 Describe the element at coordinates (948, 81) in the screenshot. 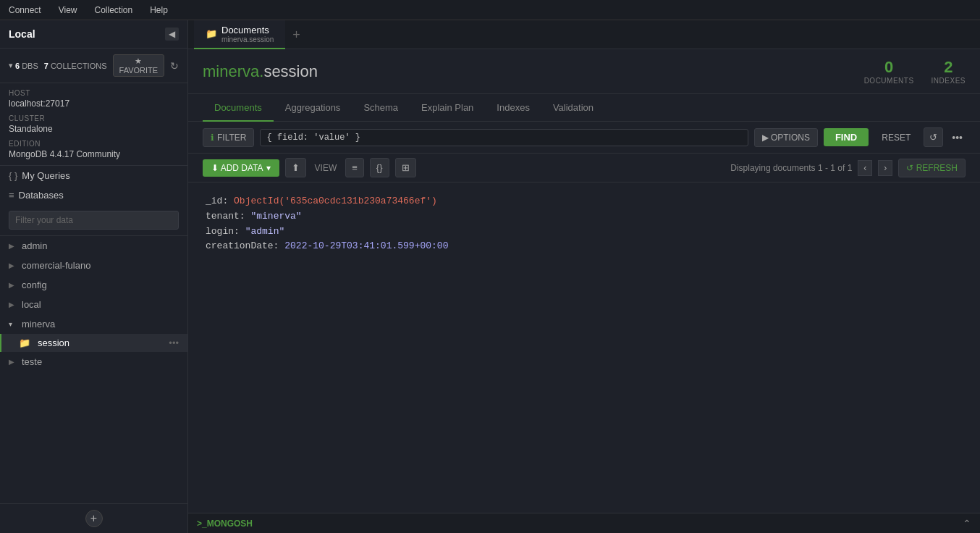

I see `indexes-label: INDEXES` at that location.